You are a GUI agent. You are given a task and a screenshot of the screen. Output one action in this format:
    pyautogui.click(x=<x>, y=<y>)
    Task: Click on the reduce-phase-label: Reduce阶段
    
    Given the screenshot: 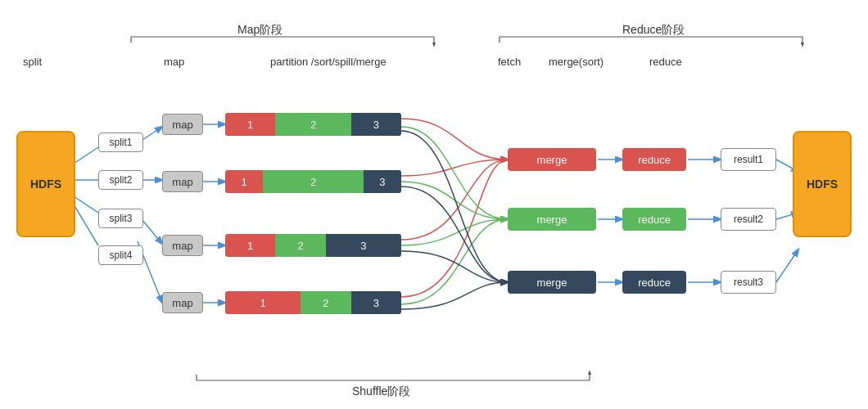 What is the action you would take?
    pyautogui.click(x=653, y=30)
    